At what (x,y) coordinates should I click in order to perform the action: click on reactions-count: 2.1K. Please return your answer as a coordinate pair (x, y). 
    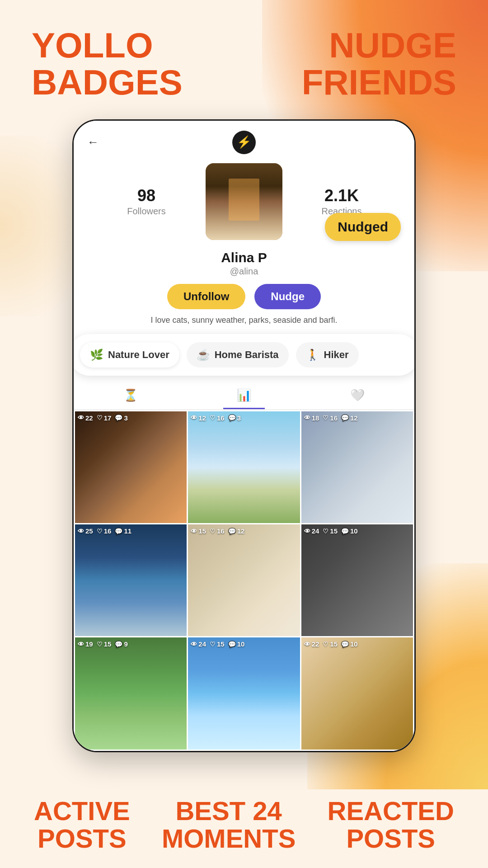
    Looking at the image, I should click on (342, 196).